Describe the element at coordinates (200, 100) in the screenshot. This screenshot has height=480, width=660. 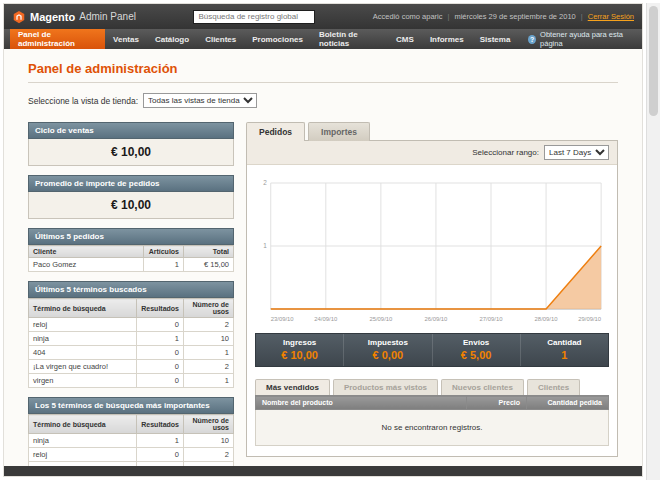
I see `store-view-select: Todas las vistas de tienda` at that location.